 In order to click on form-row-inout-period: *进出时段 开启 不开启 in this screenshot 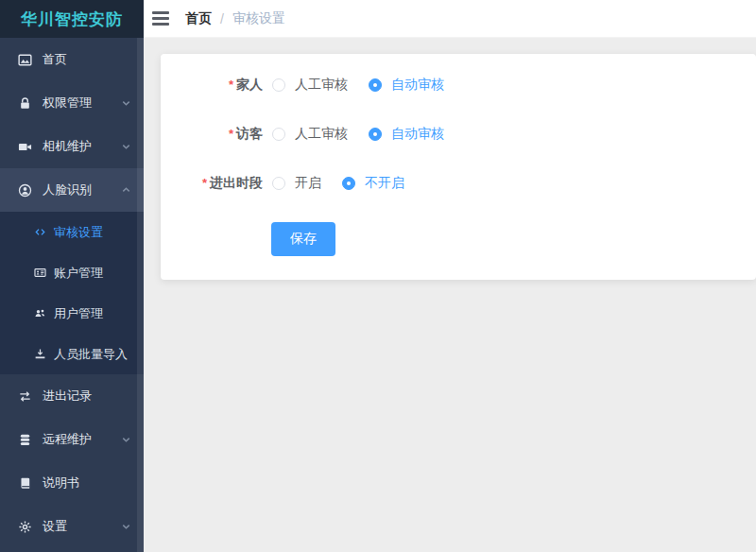, I will do `click(458, 183)`.